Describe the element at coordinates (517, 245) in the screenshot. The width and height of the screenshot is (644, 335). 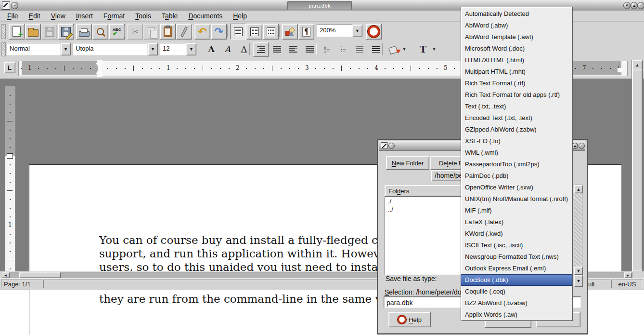
I see `dropdown-item: ISCII Text (.isc, .iscii)` at that location.